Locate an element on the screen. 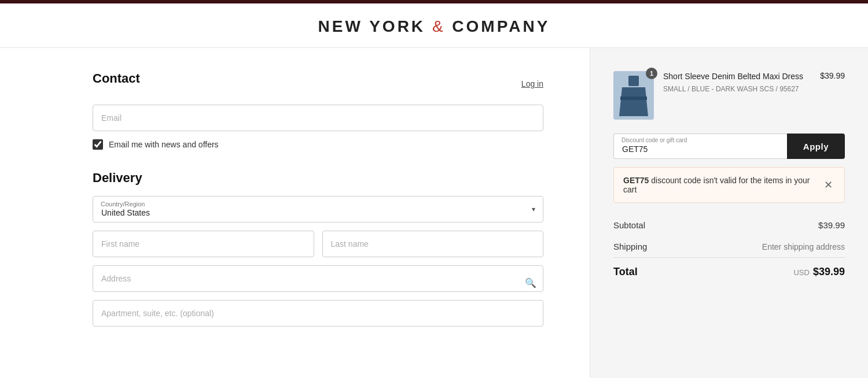 The height and width of the screenshot is (378, 868). discount-error-banner: GET75 discount code isn't valid for the … is located at coordinates (729, 185).